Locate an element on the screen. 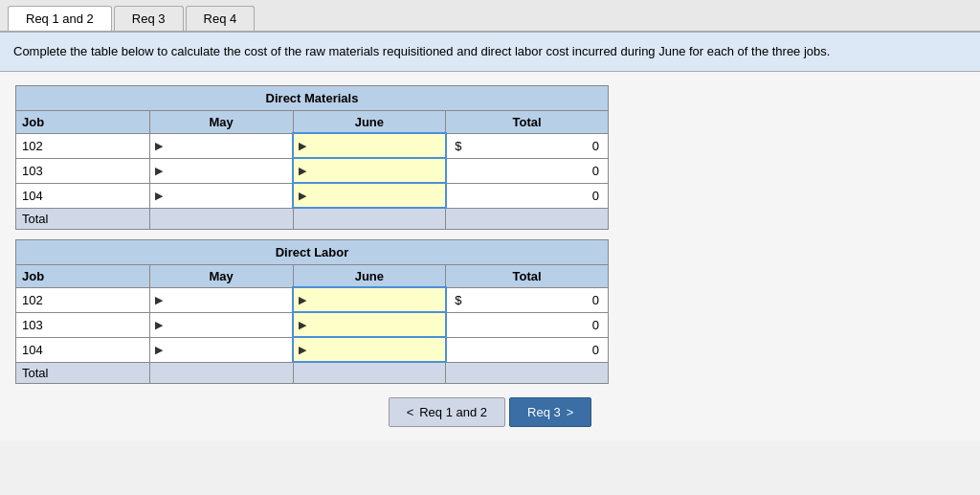 Image resolution: width=980 pixels, height=495 pixels. instructions-text: Complete the table below to calculate th… is located at coordinates (421, 52).